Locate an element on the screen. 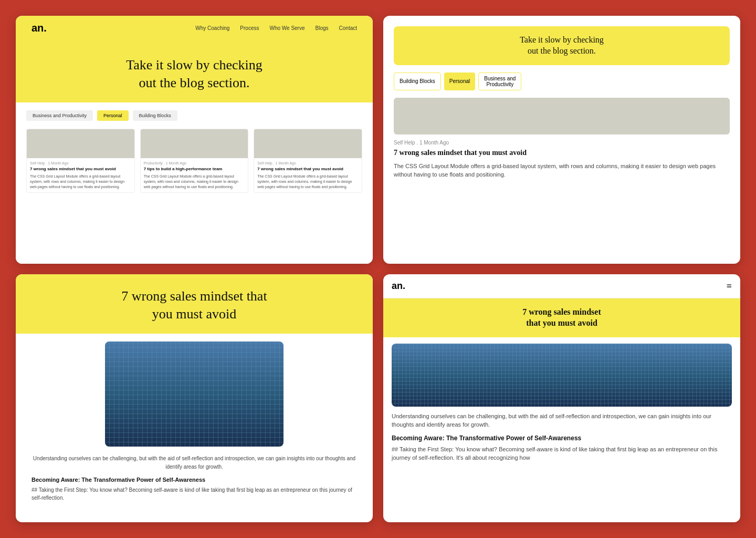  nav-process: Process is located at coordinates (249, 28).